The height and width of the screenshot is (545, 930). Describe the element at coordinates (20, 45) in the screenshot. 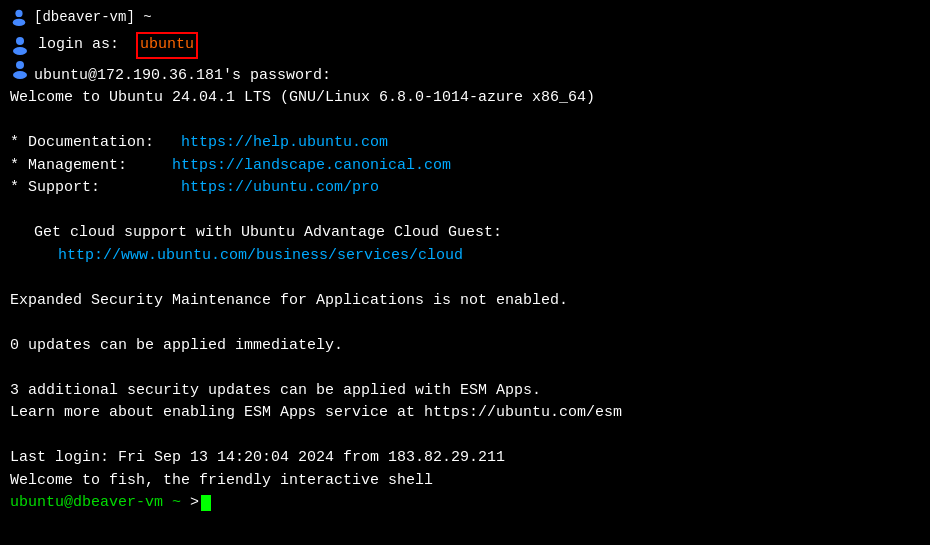

I see `person-icon` at that location.